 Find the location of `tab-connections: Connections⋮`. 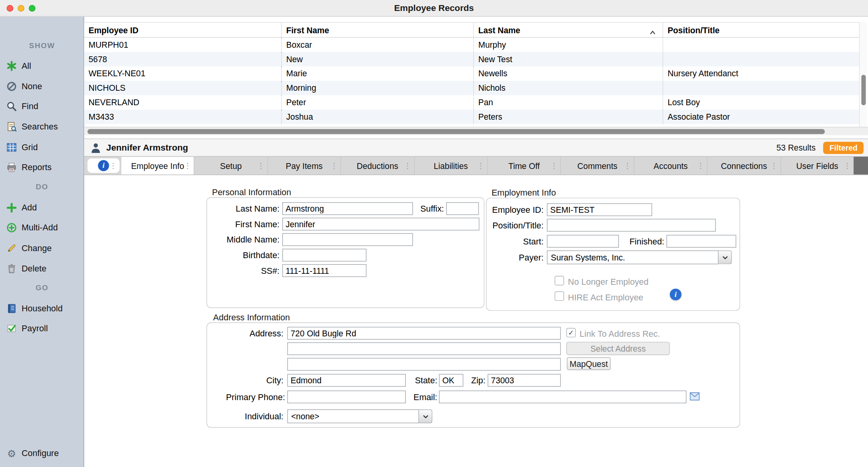

tab-connections: Connections⋮ is located at coordinates (744, 166).